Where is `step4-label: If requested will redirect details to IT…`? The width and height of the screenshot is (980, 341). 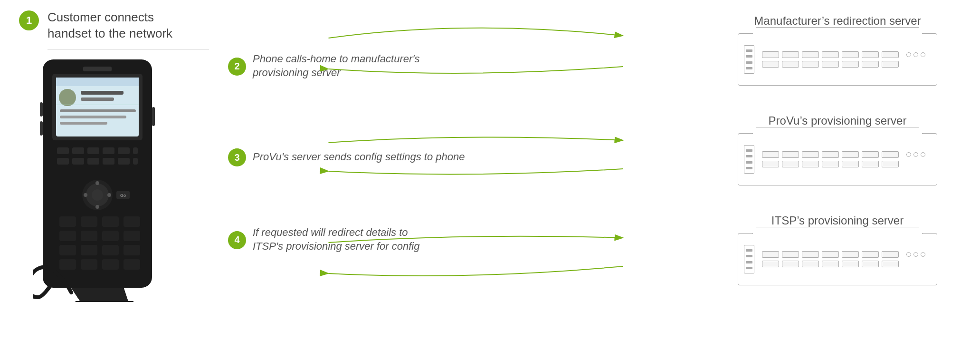 step4-label: If requested will redirect details to IT… is located at coordinates (336, 240).